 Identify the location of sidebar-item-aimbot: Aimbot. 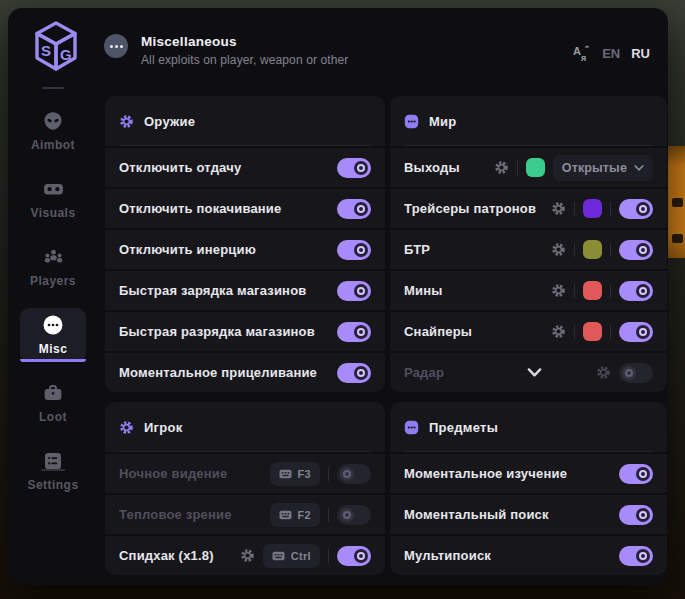
(53, 131).